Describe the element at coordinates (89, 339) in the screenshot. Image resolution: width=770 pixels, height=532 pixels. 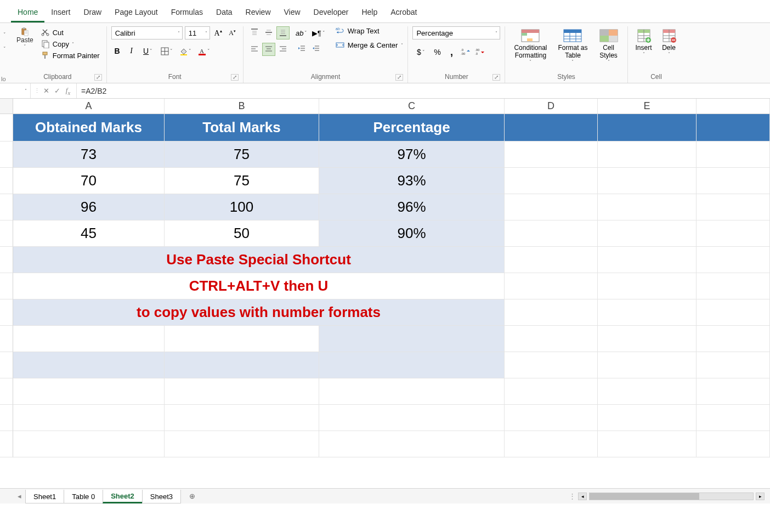
I see `cell-a9` at that location.